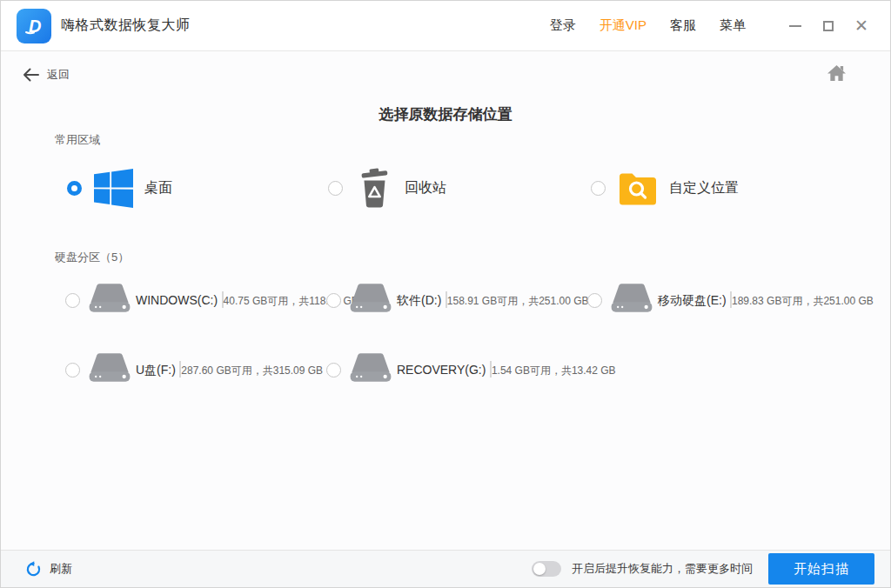 Image resolution: width=891 pixels, height=588 pixels. I want to click on drive-item-f: U盘(F:) 287.60 GB可用，共315.09 GB, so click(194, 370).